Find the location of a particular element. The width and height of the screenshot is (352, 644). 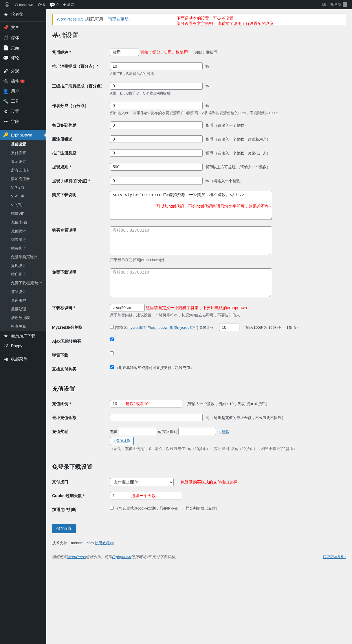

input-currency-name is located at coordinates (124, 52).